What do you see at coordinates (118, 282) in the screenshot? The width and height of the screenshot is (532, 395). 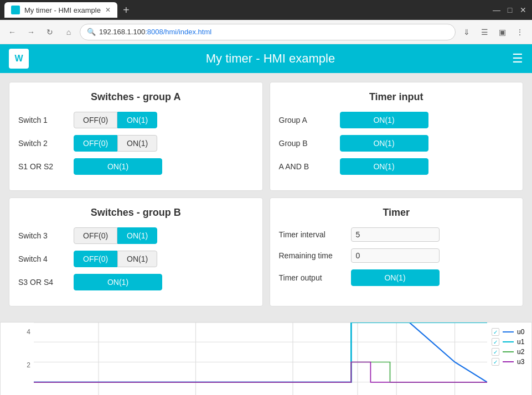 I see `s3-or-s4-button: ON(1)` at bounding box center [118, 282].